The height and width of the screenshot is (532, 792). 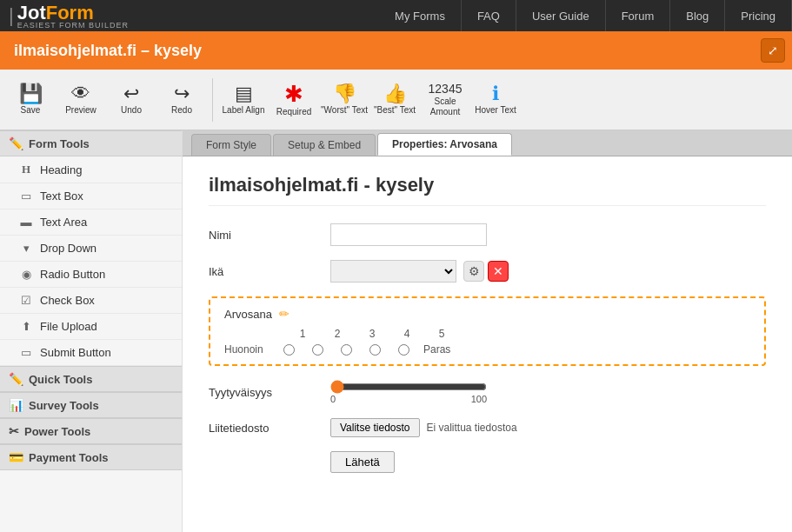 I want to click on sidebar-item-submit-button: ▭ Submit Button, so click(x=90, y=353).